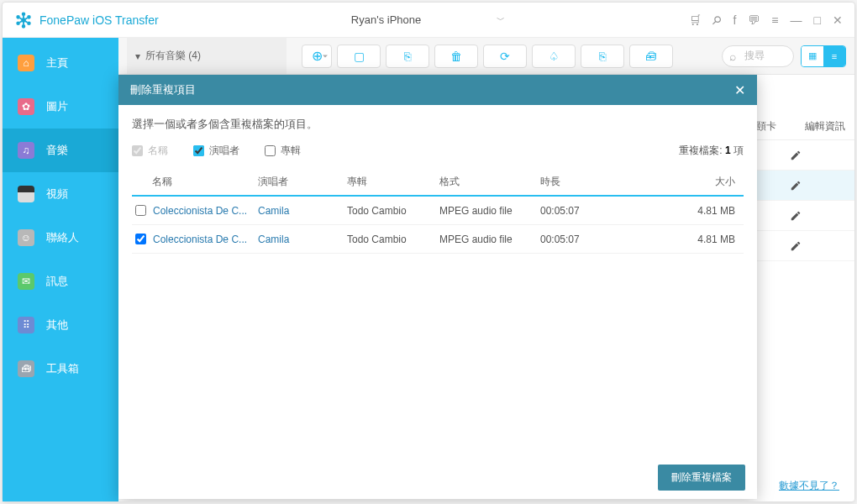 The image size is (857, 504). I want to click on other-icon: ⠿, so click(26, 325).